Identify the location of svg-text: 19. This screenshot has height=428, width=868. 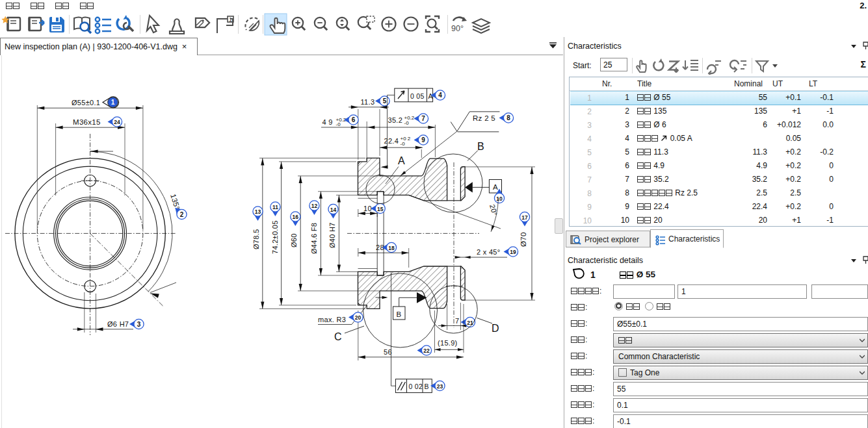
(513, 252).